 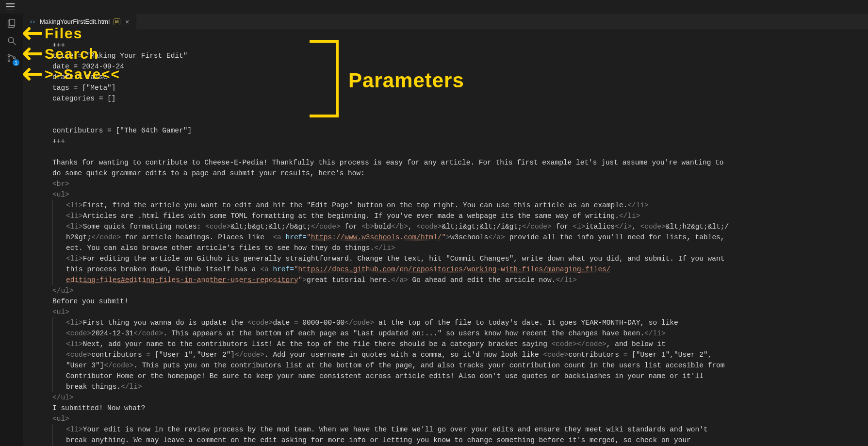 I want to click on scm-badge: 1, so click(x=16, y=63).